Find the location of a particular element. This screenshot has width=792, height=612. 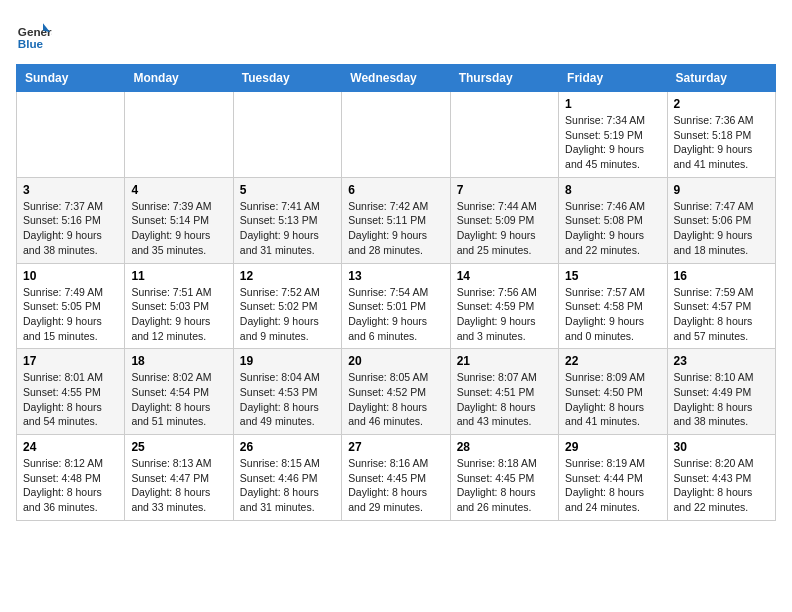

header-friday: Friday is located at coordinates (613, 78).